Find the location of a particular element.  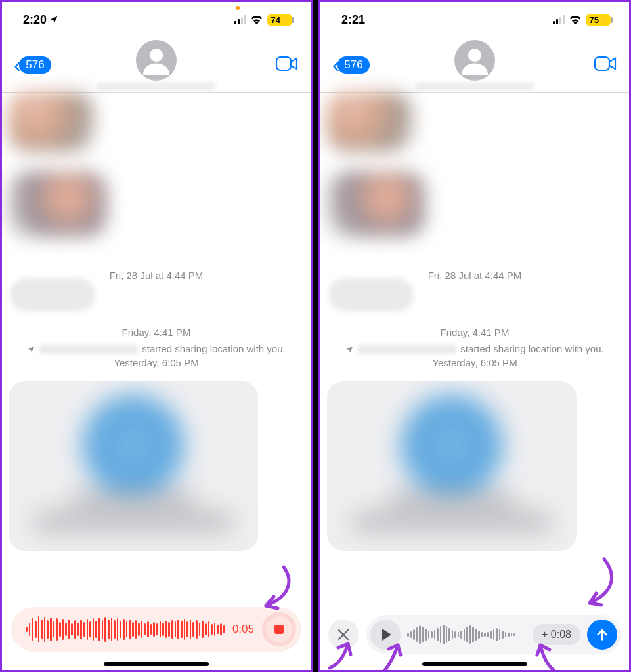

close-icon is located at coordinates (343, 635).